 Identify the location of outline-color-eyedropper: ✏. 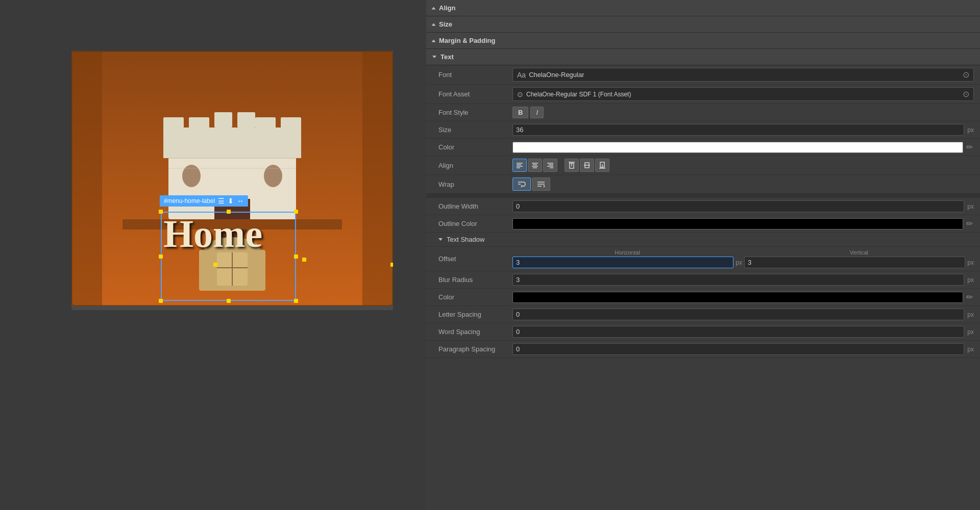
(970, 223).